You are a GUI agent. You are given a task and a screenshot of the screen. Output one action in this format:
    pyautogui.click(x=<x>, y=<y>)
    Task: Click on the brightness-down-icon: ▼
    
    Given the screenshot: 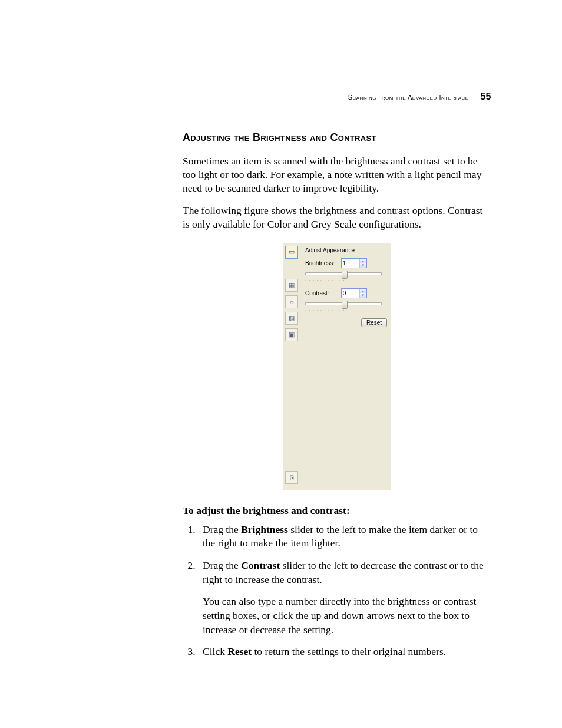 What is the action you would take?
    pyautogui.click(x=363, y=265)
    